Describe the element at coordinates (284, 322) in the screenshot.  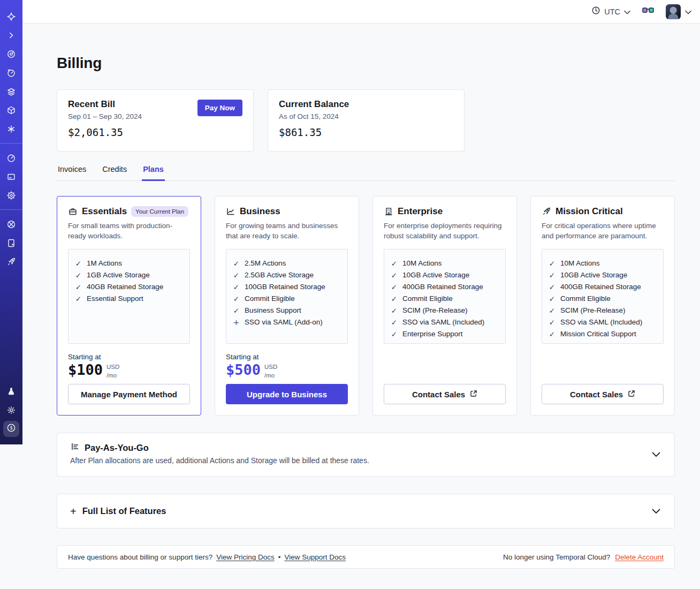
I see `feature-label: SSO via SAML (Add-on)` at that location.